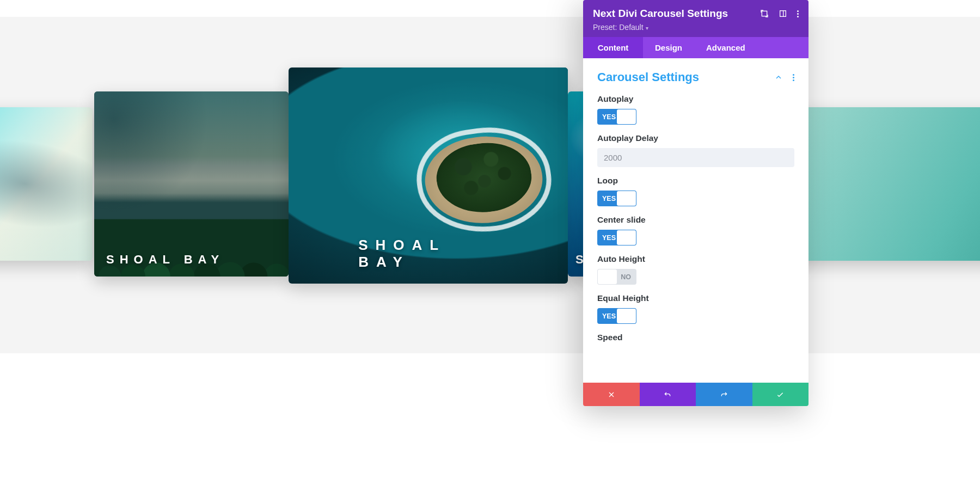 The height and width of the screenshot is (485, 980). I want to click on close-button, so click(611, 394).